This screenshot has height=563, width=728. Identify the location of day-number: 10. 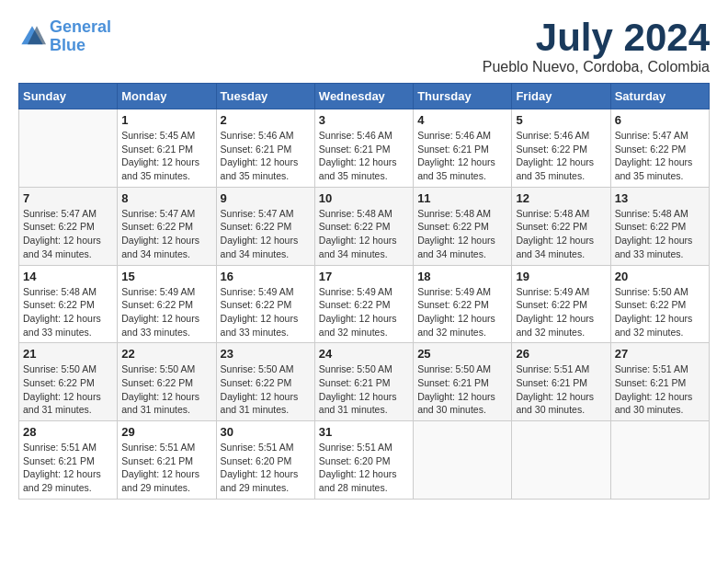
(364, 199).